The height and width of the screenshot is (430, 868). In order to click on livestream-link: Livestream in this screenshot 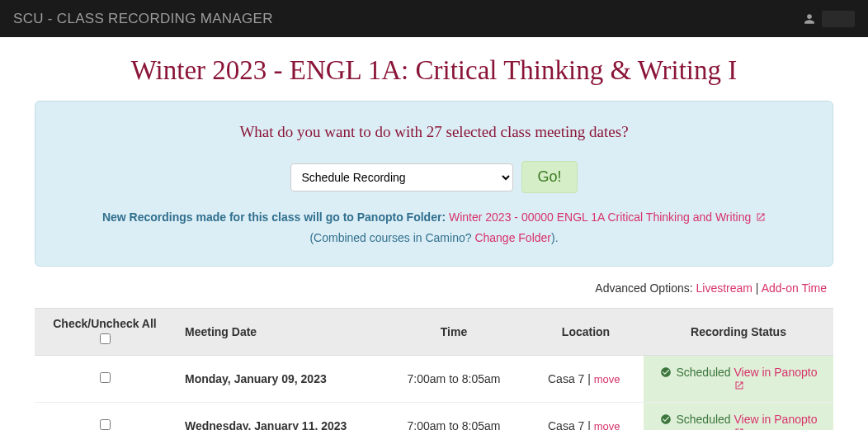, I will do `click(724, 288)`.